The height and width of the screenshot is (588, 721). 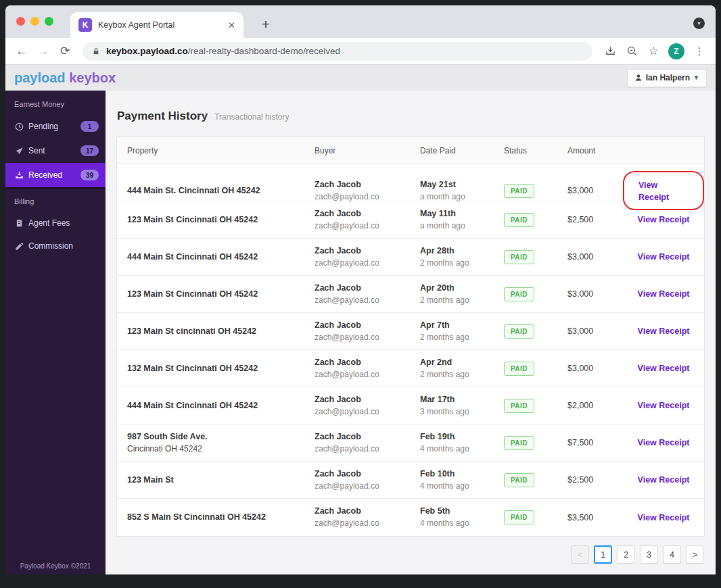 I want to click on tab-close-icon: ✕, so click(x=231, y=26).